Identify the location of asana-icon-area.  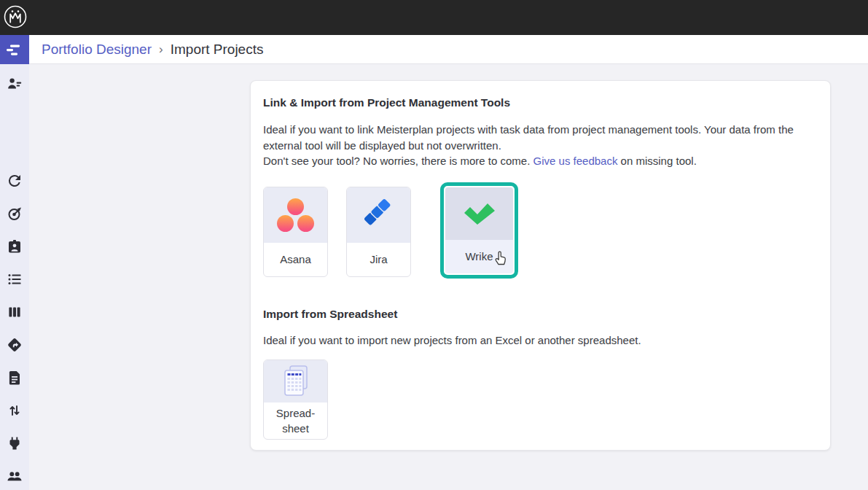
(296, 215).